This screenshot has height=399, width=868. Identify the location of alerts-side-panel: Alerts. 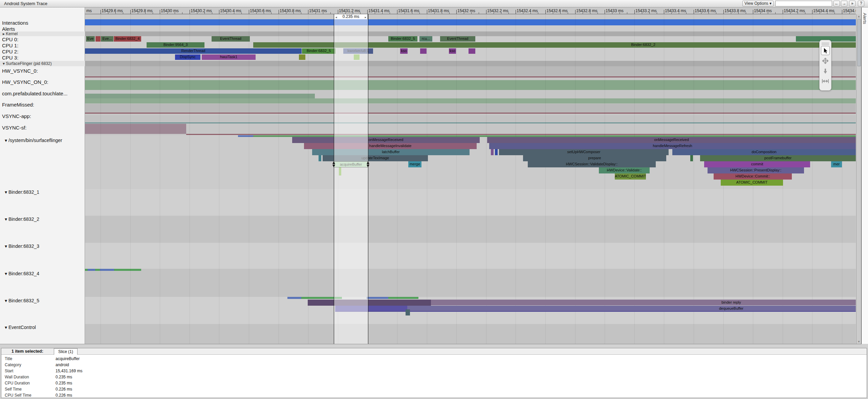
(865, 176).